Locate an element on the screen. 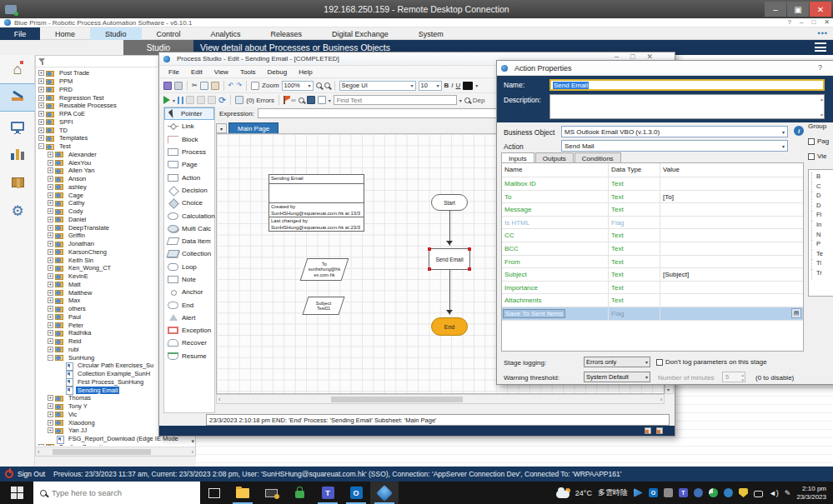 The image size is (833, 504). print-icon is located at coordinates (178, 86).